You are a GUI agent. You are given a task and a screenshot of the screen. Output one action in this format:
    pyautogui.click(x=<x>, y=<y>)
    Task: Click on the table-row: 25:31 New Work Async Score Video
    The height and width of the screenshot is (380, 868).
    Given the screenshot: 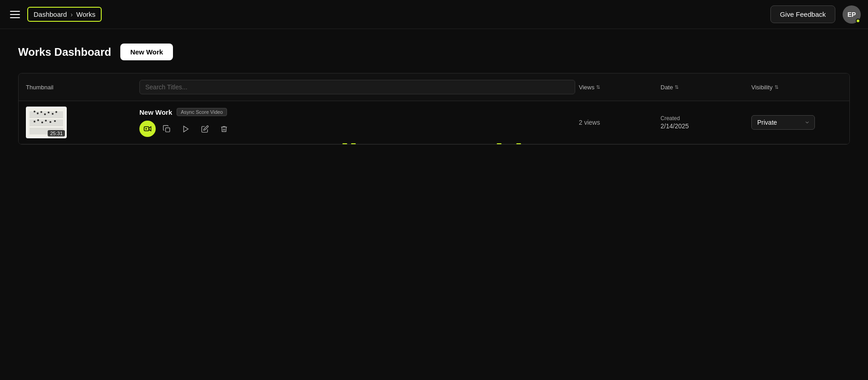 What is the action you would take?
    pyautogui.click(x=434, y=122)
    